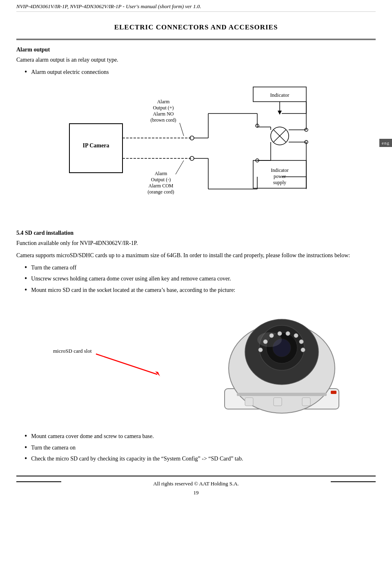 The image size is (392, 574). I want to click on svg-text: supply, so click(280, 182).